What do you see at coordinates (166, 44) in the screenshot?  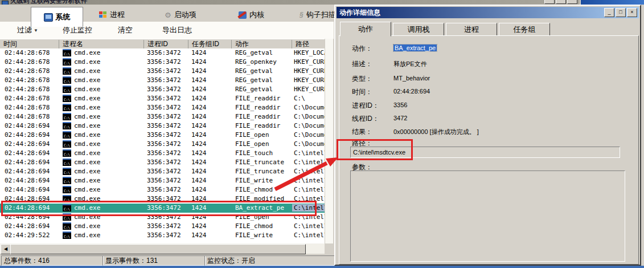 I see `col-pid: 进程ID` at bounding box center [166, 44].